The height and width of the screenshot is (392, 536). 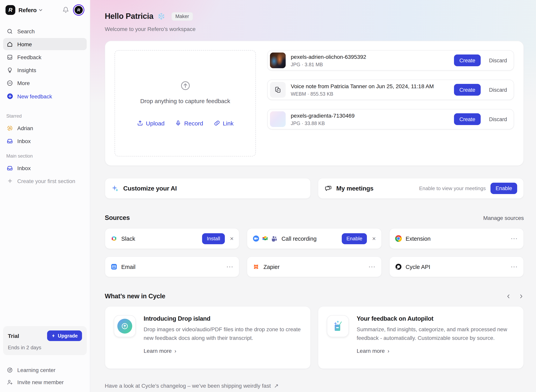 What do you see at coordinates (436, 319) in the screenshot?
I see `news-title: Your feedback on Autopilot` at bounding box center [436, 319].